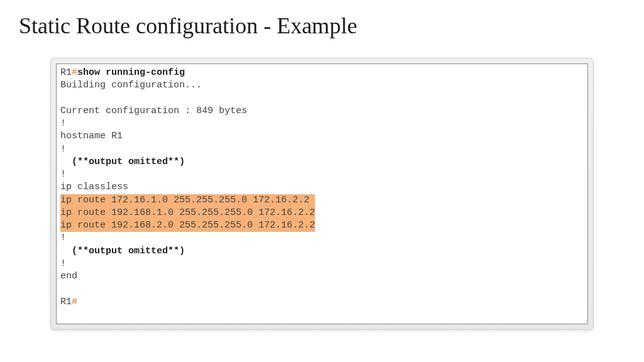 The image size is (644, 362). I want to click on terminal-line-route: ip route 192.168.2.0 255.255.255.0 172.1…, so click(322, 226).